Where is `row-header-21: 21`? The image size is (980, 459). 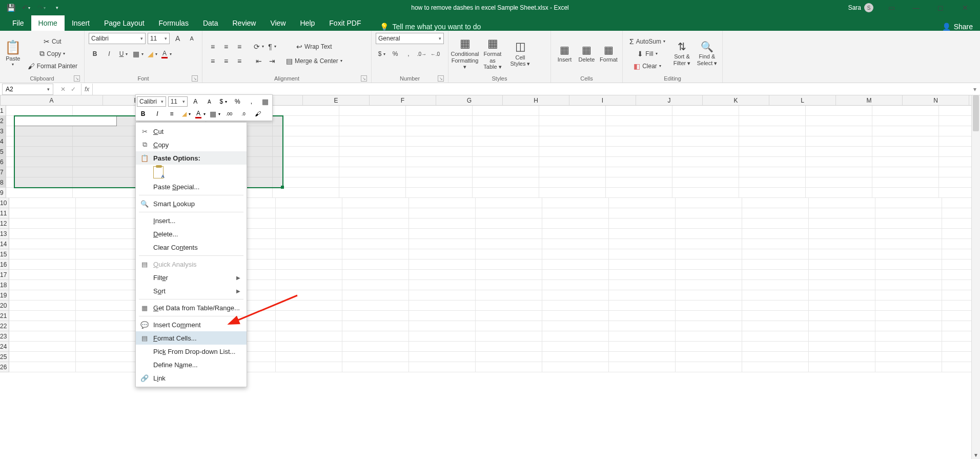 row-header-21: 21 is located at coordinates (5, 316).